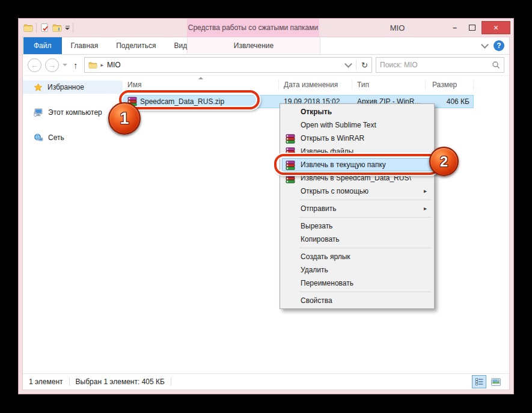  I want to click on menu-item-create-shortcut: Создать ярлык, so click(357, 257).